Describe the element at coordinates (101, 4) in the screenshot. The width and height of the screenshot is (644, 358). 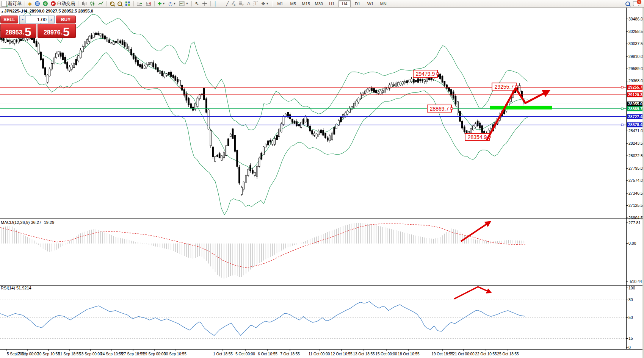
I see `line-chart-button` at that location.